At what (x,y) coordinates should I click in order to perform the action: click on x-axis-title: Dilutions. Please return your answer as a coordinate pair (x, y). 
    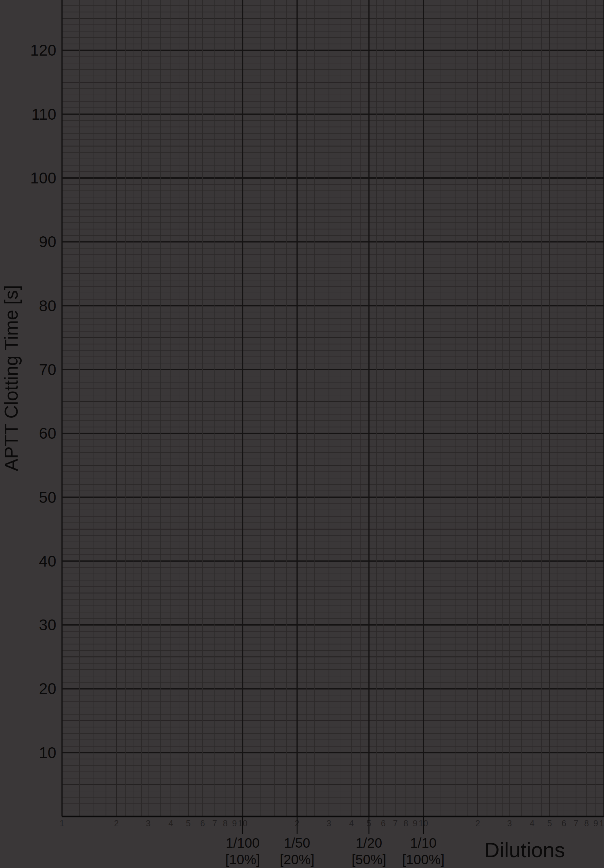
    Looking at the image, I should click on (525, 850).